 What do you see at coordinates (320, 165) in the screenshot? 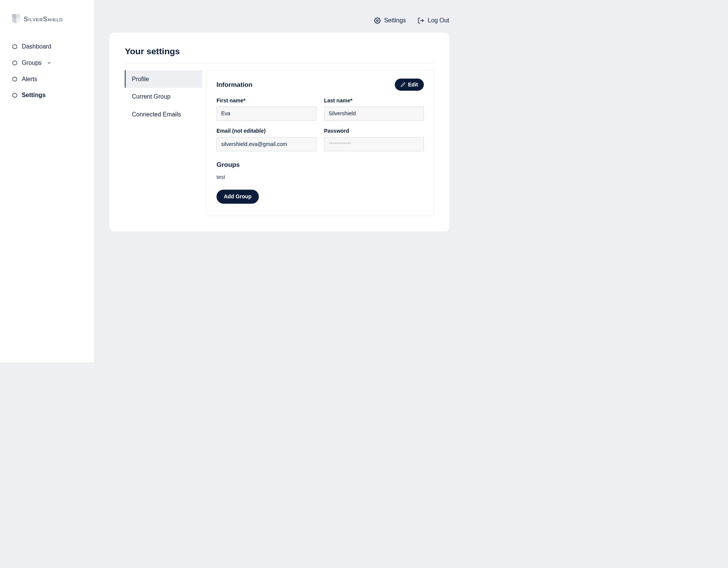
I see `groups-title: Groups` at bounding box center [320, 165].